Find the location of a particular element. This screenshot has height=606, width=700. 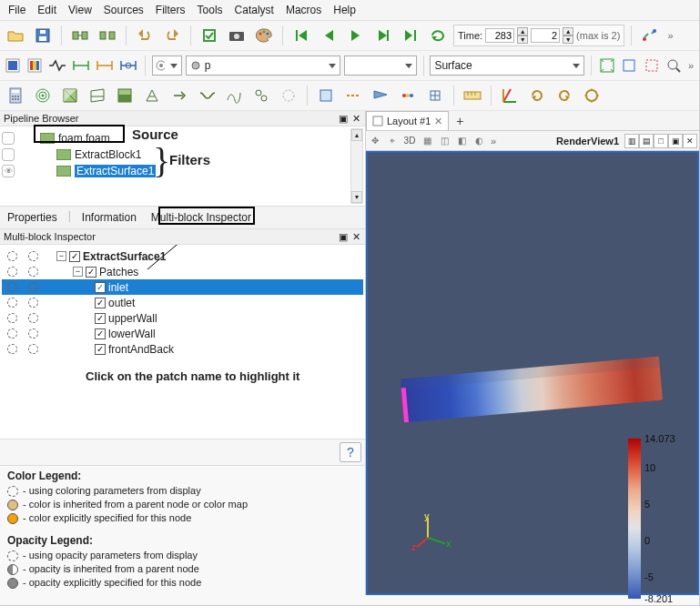

contour-icon is located at coordinates (43, 96).